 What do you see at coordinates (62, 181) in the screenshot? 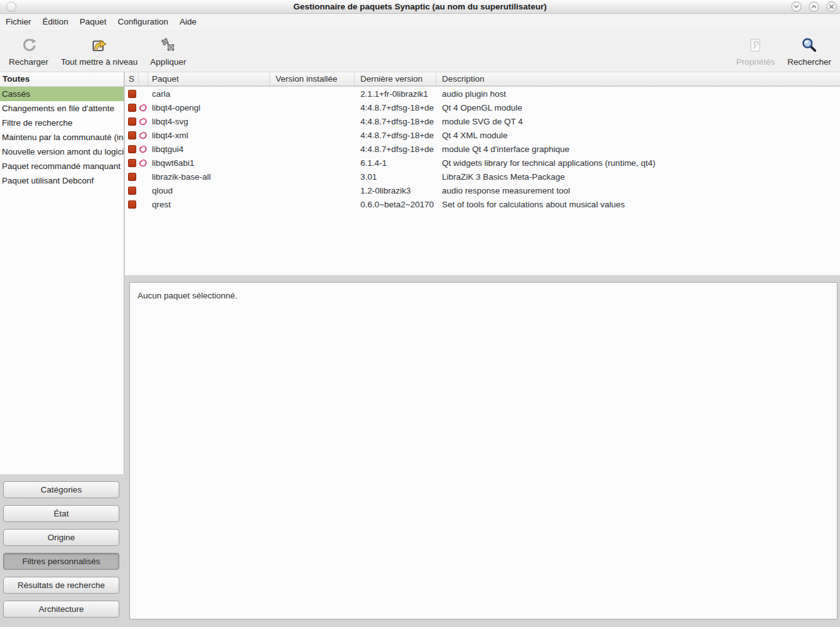
I see `filter-list-item: Paquet utilisant Debconf` at bounding box center [62, 181].